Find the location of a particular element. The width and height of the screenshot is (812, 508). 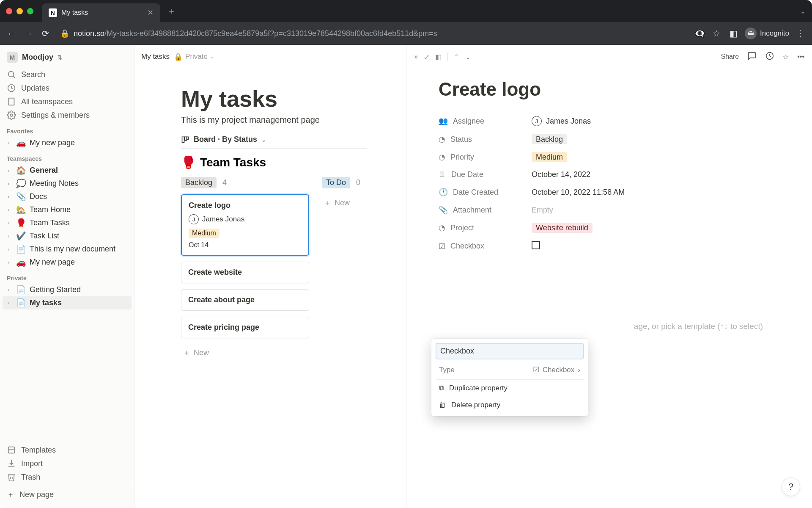

chrome-tablist-menu-icon: ⌄ is located at coordinates (803, 11).